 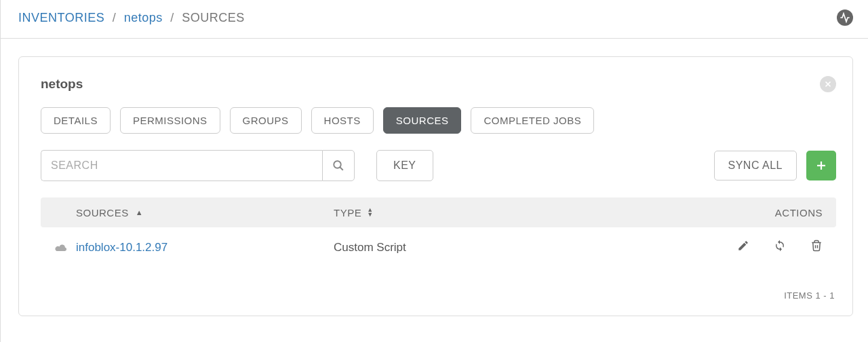 I want to click on tab-permissions: PERMISSIONS, so click(x=170, y=121).